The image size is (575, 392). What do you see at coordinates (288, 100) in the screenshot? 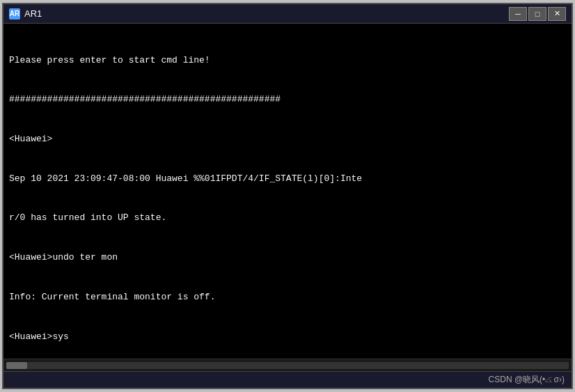
I see `terminal-line-2: ########################################…` at bounding box center [288, 100].